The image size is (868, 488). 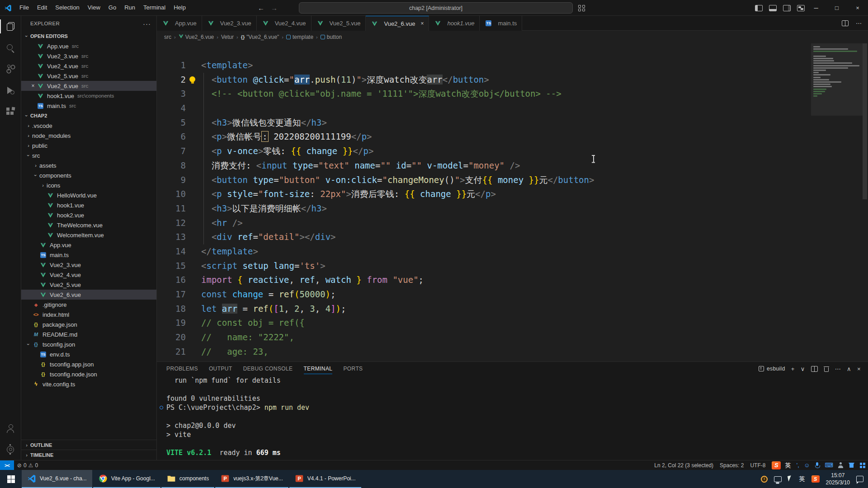 What do you see at coordinates (339, 23) in the screenshot?
I see `editor-tab-Vue2_5.vue: Vue2_5.vue` at bounding box center [339, 23].